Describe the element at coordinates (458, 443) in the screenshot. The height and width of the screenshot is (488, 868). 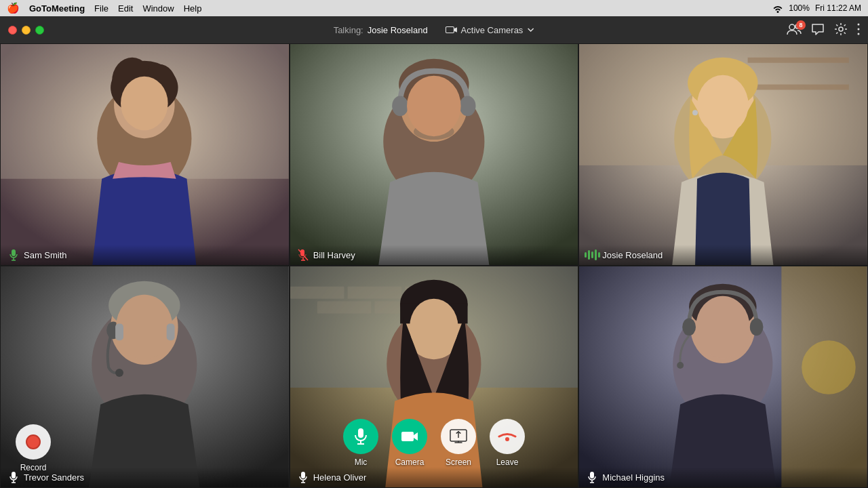
I see `screen-share-button: Screen` at that location.